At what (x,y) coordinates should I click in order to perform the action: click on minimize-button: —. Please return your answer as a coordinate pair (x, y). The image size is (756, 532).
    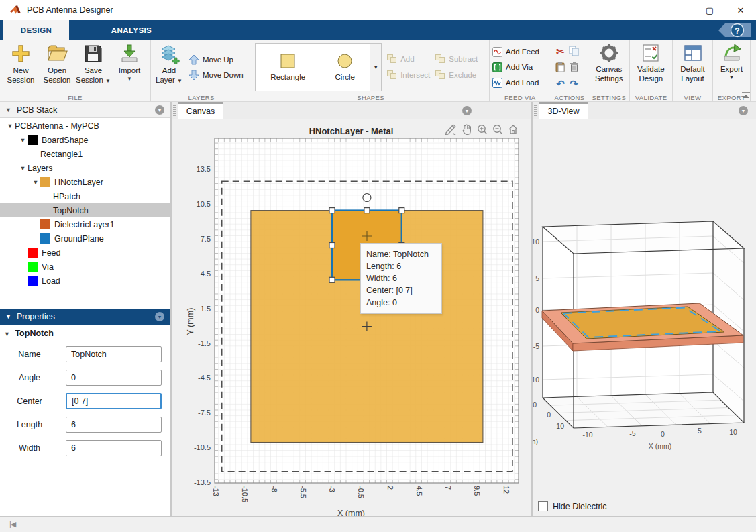
    Looking at the image, I should click on (679, 10).